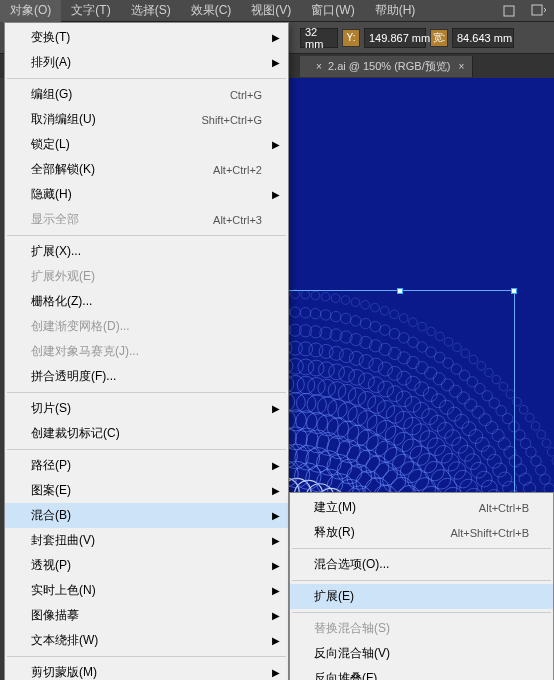  I want to click on menu-item-label: 封套扭曲(V), so click(146, 540).